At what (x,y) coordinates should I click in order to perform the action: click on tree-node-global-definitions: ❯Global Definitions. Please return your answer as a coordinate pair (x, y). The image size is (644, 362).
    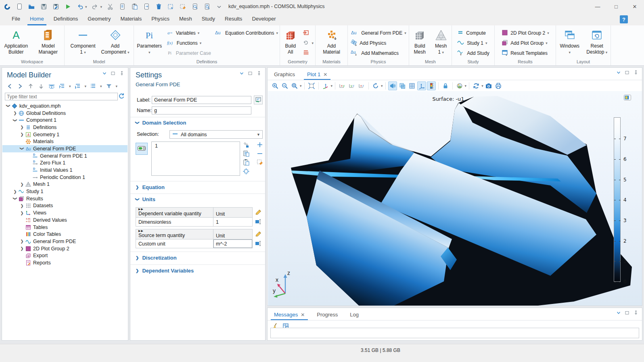
    Looking at the image, I should click on (65, 113).